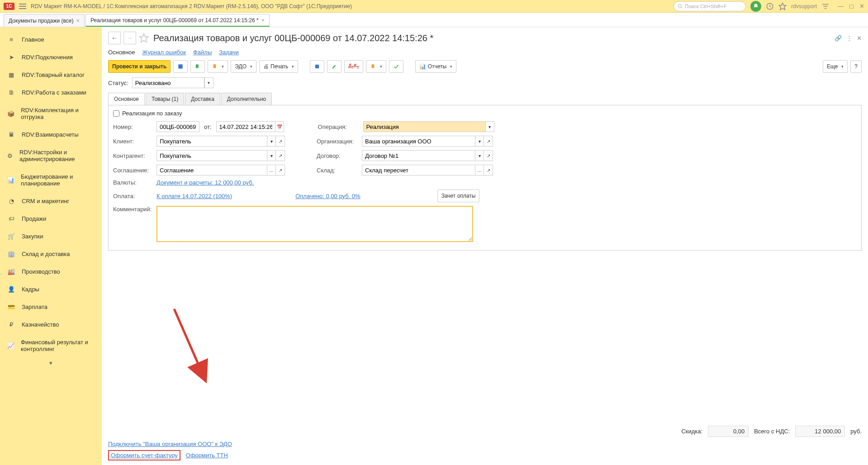 The image size is (868, 465). What do you see at coordinates (144, 38) in the screenshot?
I see `favorite-star-icon` at bounding box center [144, 38].